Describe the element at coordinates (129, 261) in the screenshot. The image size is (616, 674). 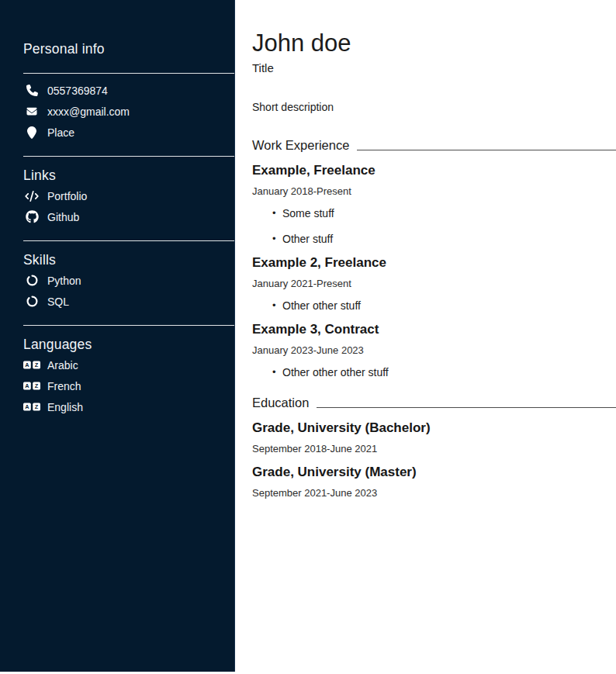
I see `skills-heading: Skills` at that location.